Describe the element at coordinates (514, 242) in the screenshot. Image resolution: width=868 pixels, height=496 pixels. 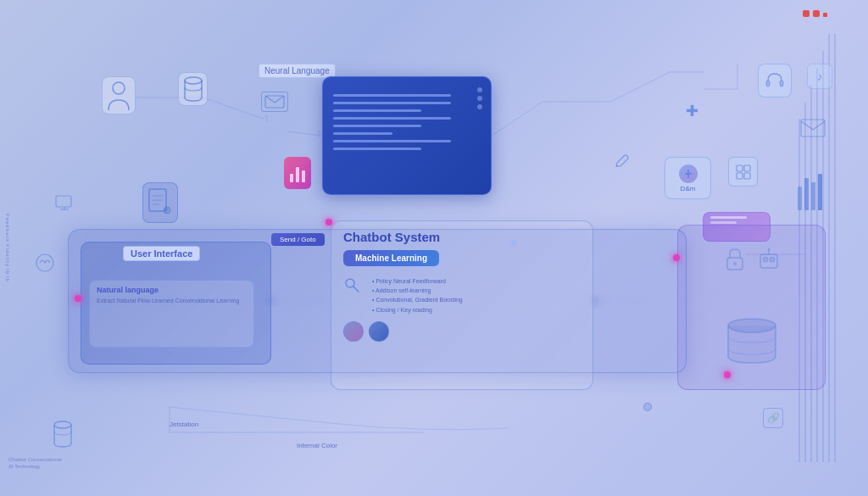
I see `star-icon: ★` at that location.